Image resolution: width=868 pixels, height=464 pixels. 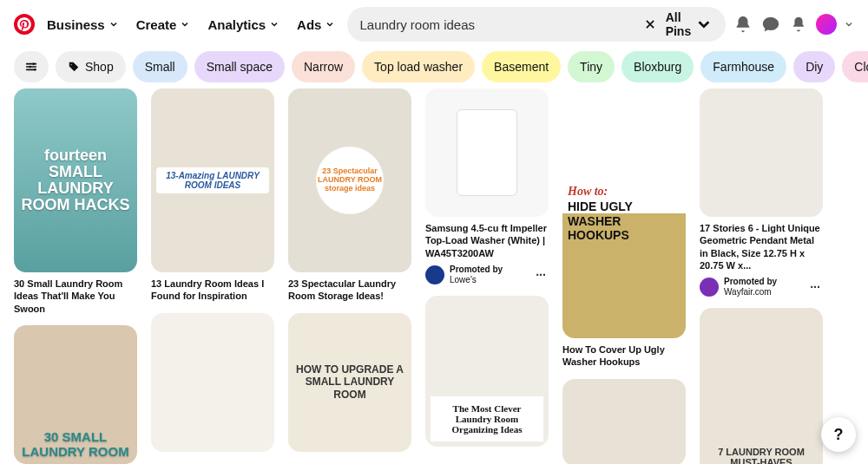 I want to click on help-button: ?, so click(x=838, y=435).